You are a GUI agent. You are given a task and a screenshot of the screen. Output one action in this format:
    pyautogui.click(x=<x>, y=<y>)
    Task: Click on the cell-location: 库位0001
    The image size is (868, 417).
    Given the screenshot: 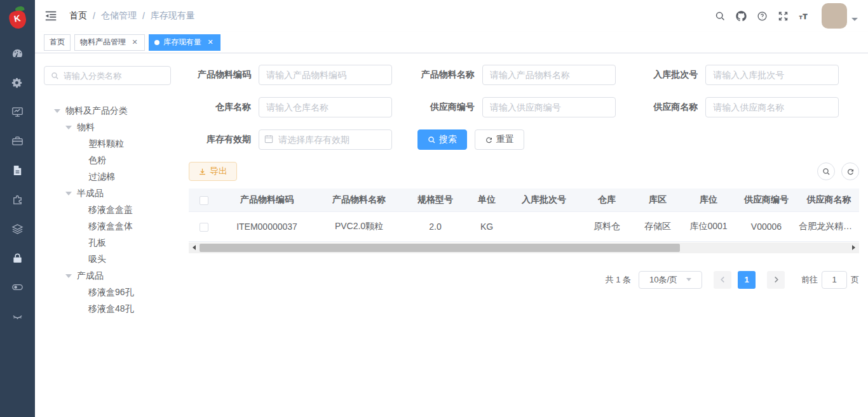 What is the action you would take?
    pyautogui.click(x=709, y=226)
    